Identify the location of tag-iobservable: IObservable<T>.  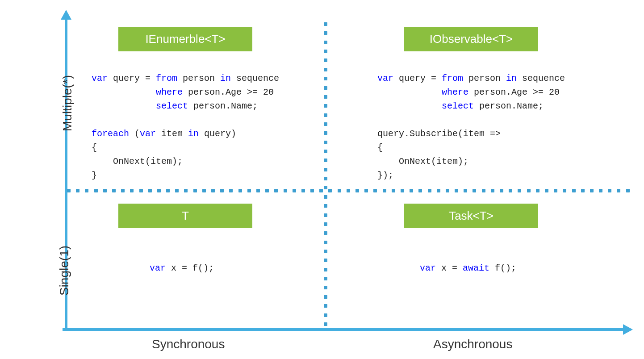
(471, 39).